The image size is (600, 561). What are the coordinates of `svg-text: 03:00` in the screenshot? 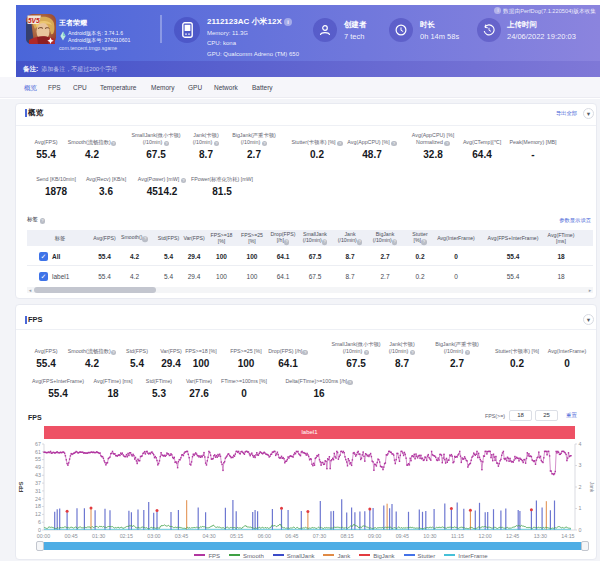 It's located at (154, 536).